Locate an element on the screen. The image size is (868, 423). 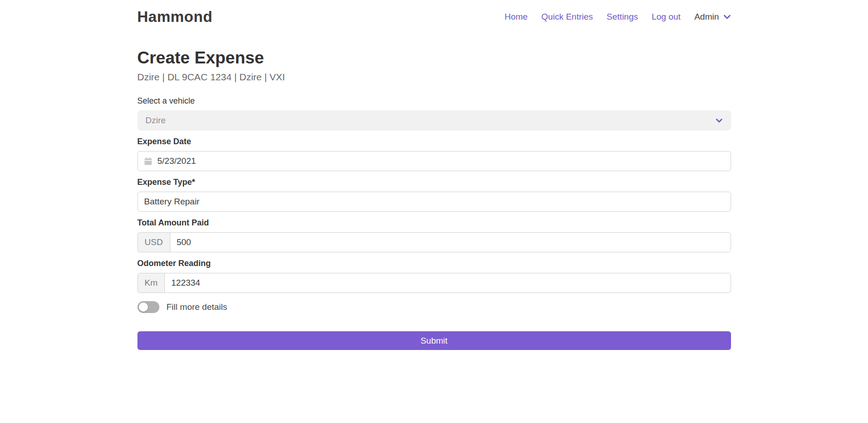
vehicle-field: Select a vehicle Dzire is located at coordinates (434, 113).